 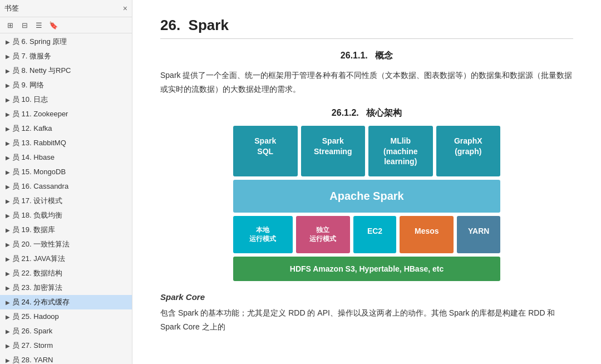 I want to click on sidebar-close-button: ×, so click(x=125, y=8).